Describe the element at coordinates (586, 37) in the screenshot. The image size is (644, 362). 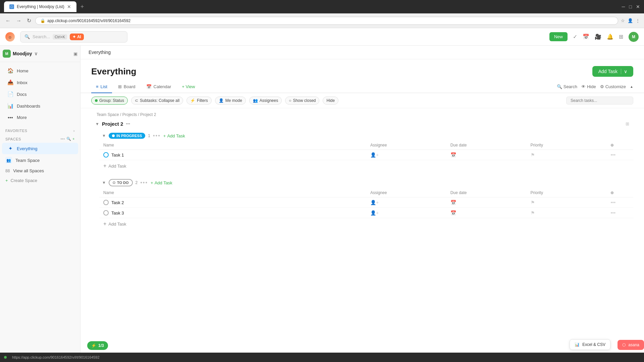
I see `calendar-icon: 📅` at that location.